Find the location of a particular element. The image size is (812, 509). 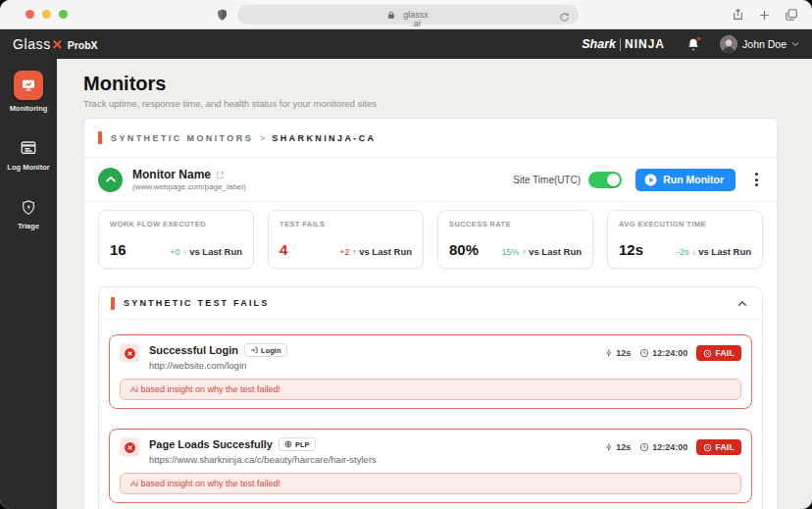

minimize-window-button is located at coordinates (47, 14).